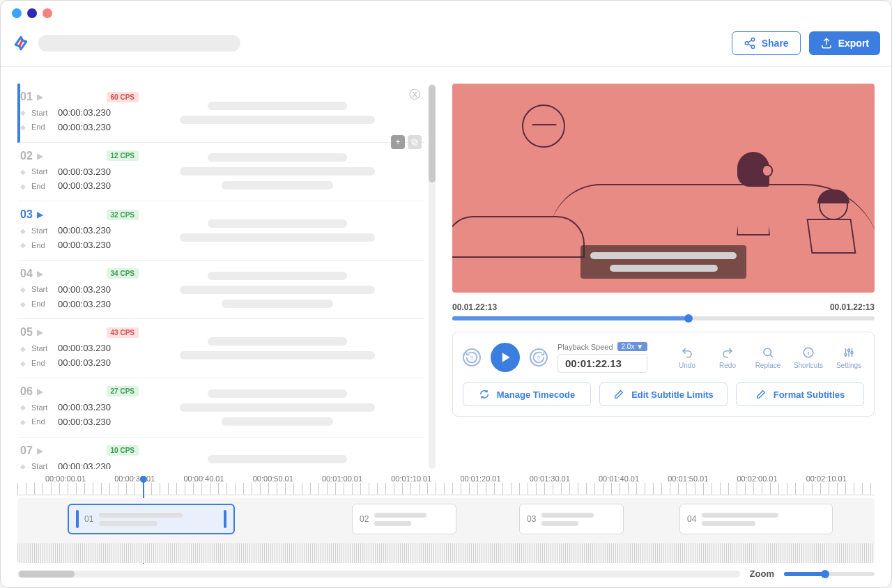 The width and height of the screenshot is (892, 588). Describe the element at coordinates (379, 574) in the screenshot. I see `timeline-scrollbar` at that location.